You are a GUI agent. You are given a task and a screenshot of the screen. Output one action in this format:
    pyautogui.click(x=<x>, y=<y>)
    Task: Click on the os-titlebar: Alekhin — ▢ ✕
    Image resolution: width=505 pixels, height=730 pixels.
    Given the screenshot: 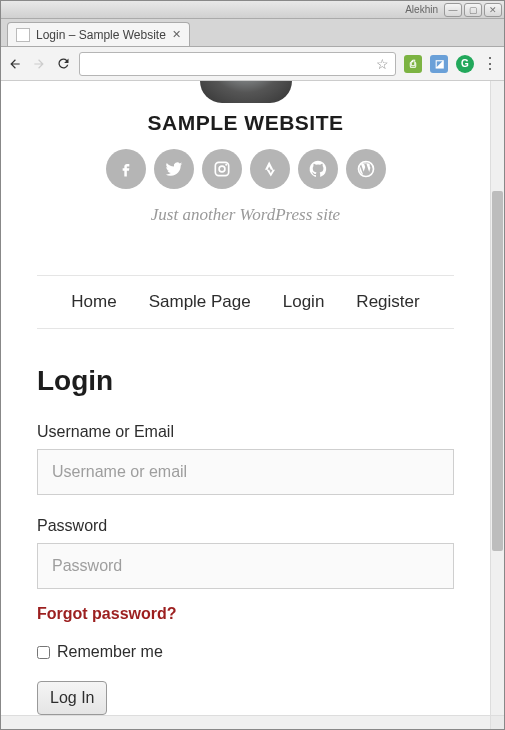 What is the action you would take?
    pyautogui.click(x=252, y=10)
    